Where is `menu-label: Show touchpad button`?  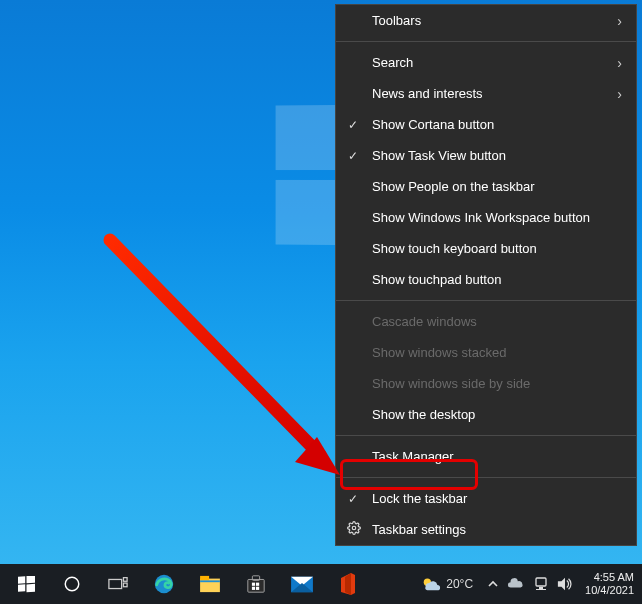
menu-label: Show touchpad button is located at coordinates (497, 280).